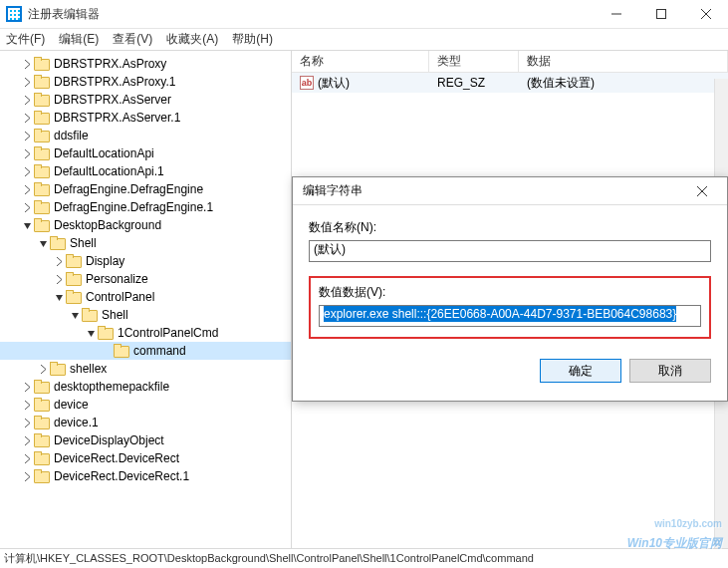 This screenshot has width=728, height=568. What do you see at coordinates (145, 189) in the screenshot?
I see `tree-item: DefragEngine.DefragEngine` at bounding box center [145, 189].